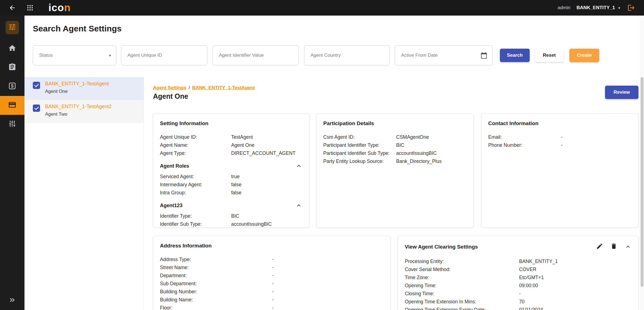  I want to click on row-label: Agent Type:, so click(196, 153).